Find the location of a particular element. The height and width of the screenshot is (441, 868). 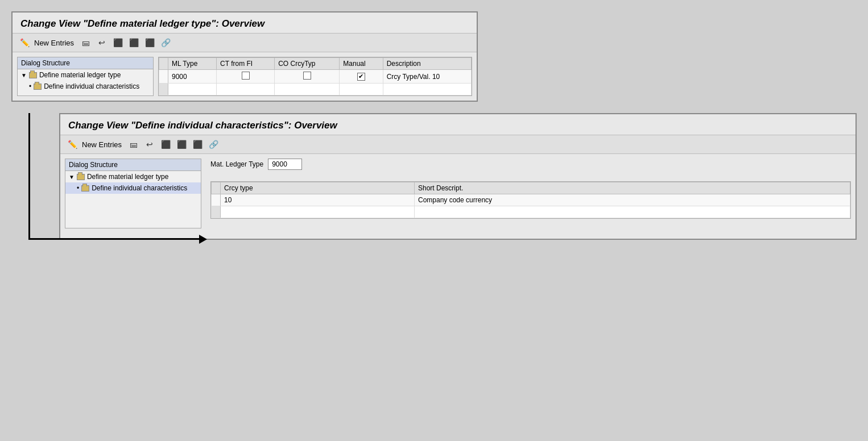

col-manual: Manual is located at coordinates (361, 64).